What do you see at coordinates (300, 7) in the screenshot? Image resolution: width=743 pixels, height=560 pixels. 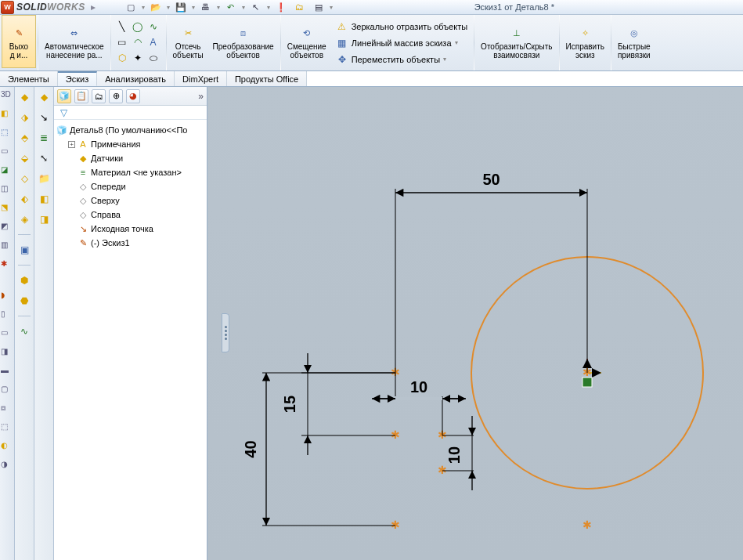 I see `qat-options-button: 🗂` at bounding box center [300, 7].